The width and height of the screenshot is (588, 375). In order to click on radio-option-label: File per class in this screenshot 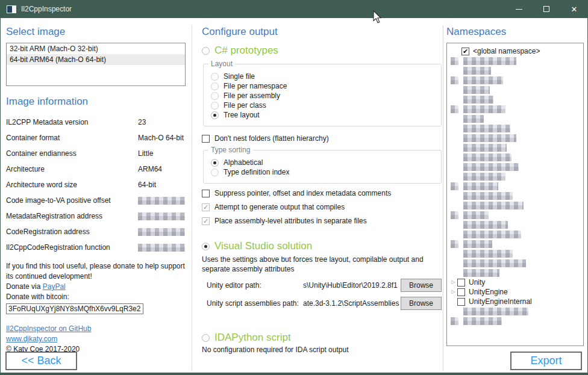, I will do `click(245, 105)`.